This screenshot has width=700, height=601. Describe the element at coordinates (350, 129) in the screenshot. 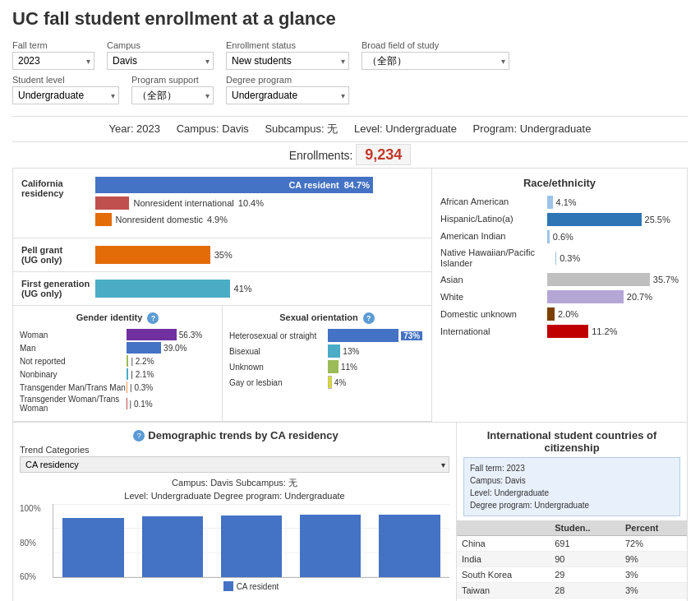

I see `summary-bar: Year: 2023 Campus: Davis Subcampus: 无 Le…` at that location.